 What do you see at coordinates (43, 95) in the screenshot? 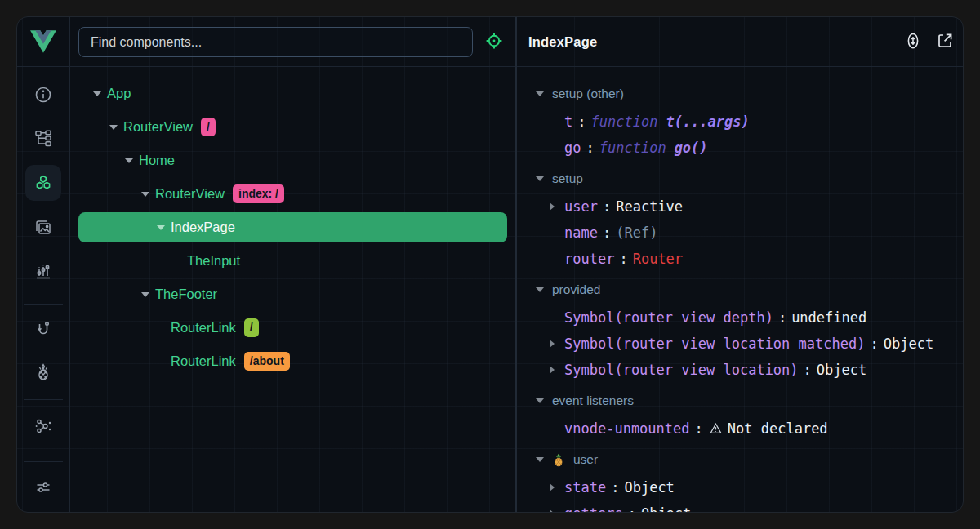
I see `info-icon` at bounding box center [43, 95].